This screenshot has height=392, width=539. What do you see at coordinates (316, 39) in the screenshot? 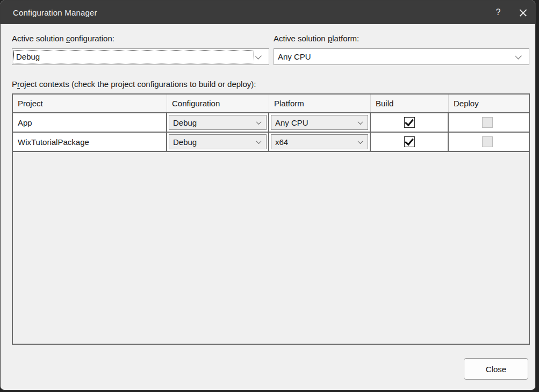
I see `active-solution-platform-label: Active solution platform:` at bounding box center [316, 39].